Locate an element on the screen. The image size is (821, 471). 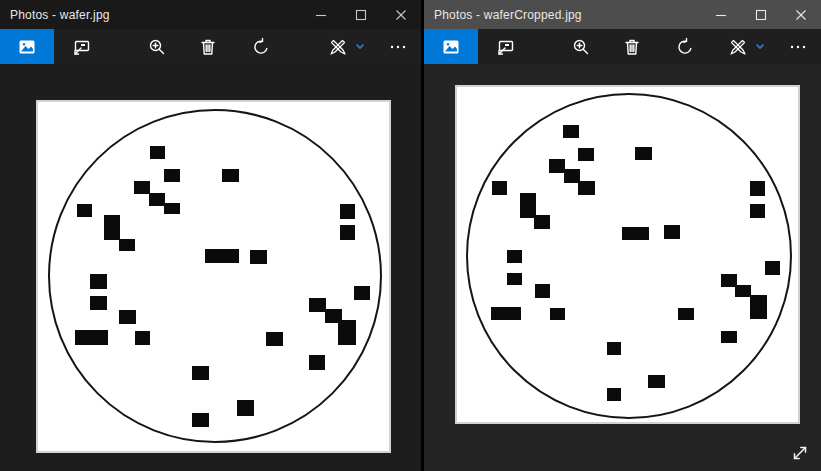
titlebar: Photos - wafer.jpg is located at coordinates (210, 14).